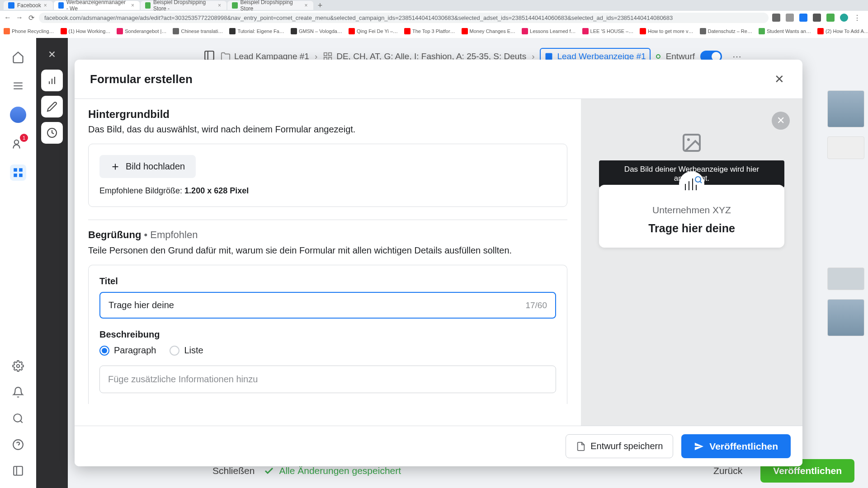  Describe the element at coordinates (434, 31) in the screenshot. I see `bookmark-bar: Phone Recycling… (1) How Working… Sonder…` at that location.